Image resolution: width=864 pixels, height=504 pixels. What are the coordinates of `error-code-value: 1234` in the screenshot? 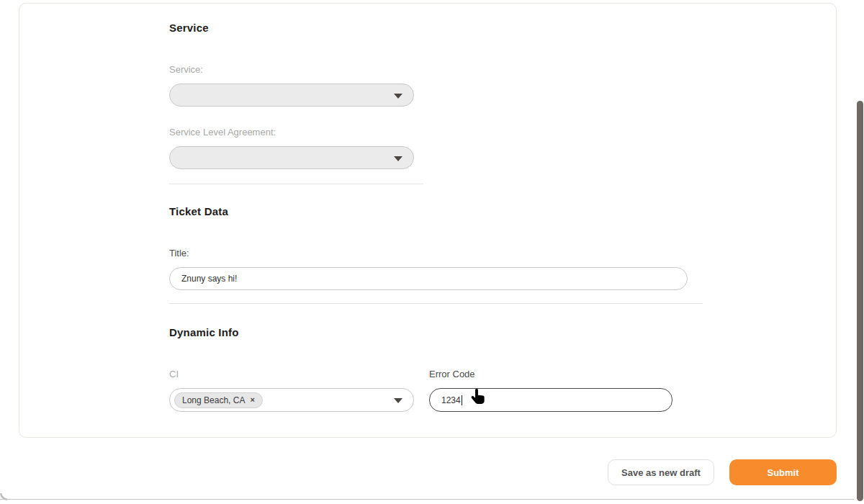 It's located at (451, 400).